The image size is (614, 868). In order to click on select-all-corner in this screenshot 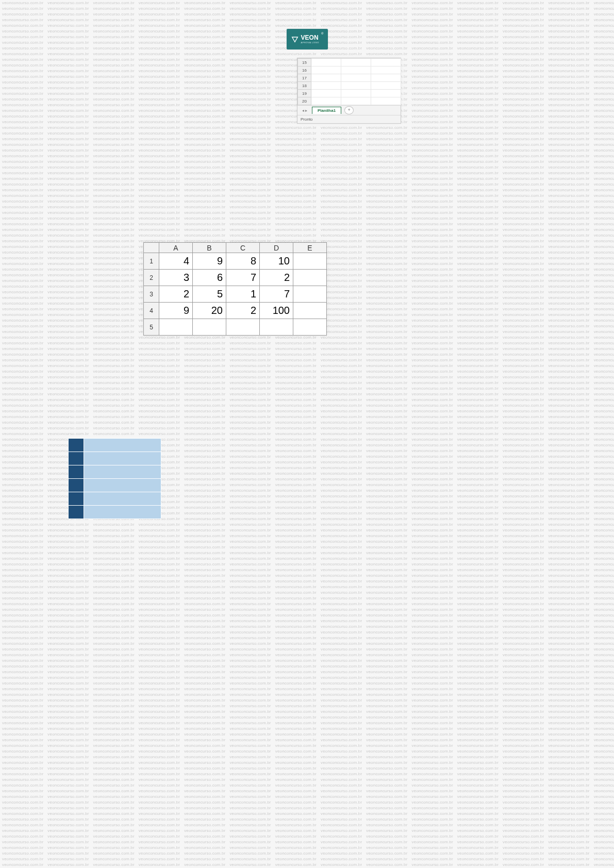, I will do `click(152, 248)`.